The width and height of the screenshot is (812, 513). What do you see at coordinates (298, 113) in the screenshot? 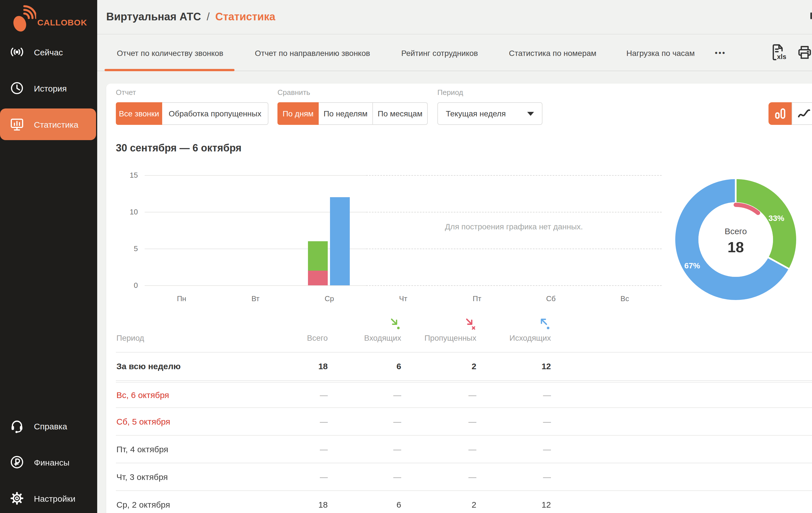
I see `compare-by-days-button: По дням` at bounding box center [298, 113].